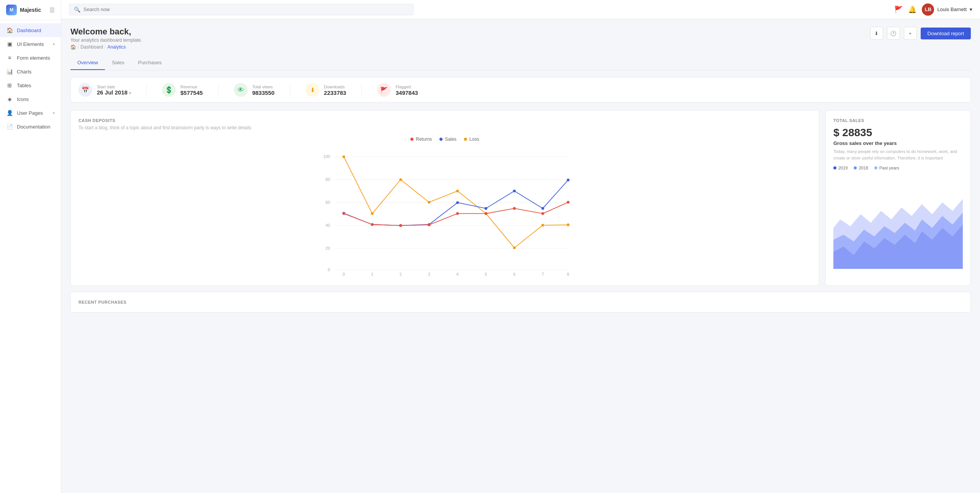  What do you see at coordinates (130, 93) in the screenshot?
I see `dropdown-arrow: ▾` at bounding box center [130, 93].